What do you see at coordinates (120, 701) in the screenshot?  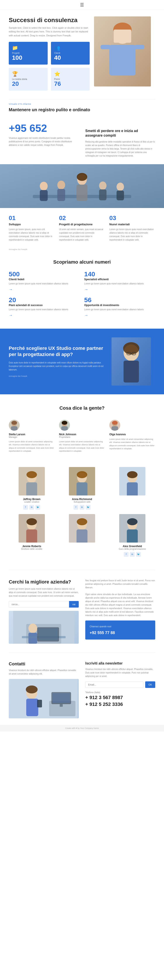 I see `contact-phones: + 912 3 567 8987+ 912 5 252 3336` at bounding box center [120, 701].